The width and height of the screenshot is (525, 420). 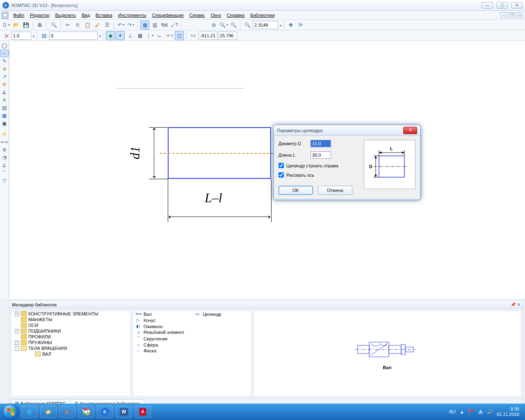 I want to click on tool-report-icon: ▦, so click(x=5, y=116).